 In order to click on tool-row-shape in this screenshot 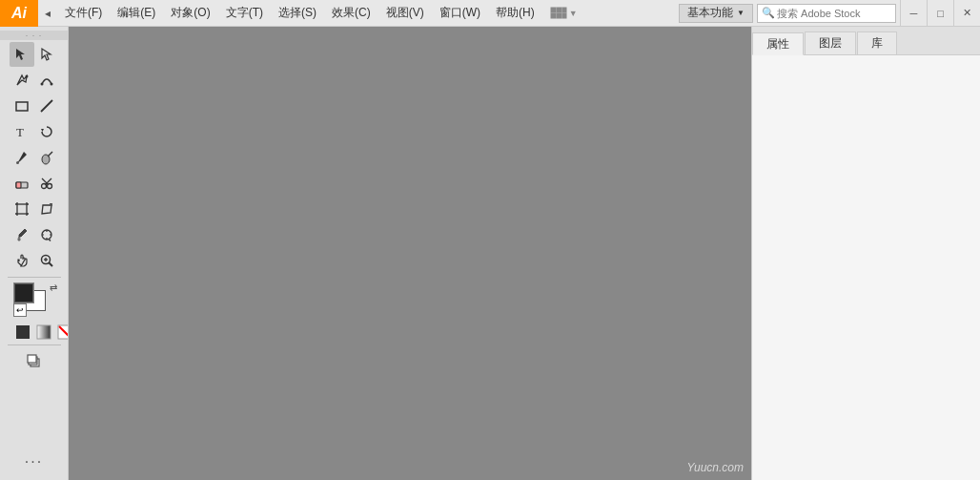, I will do `click(34, 106)`.